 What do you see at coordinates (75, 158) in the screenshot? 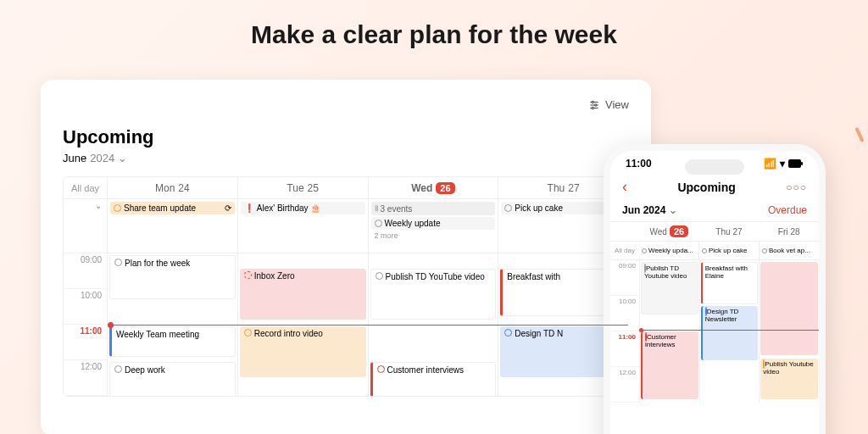
I see `month-label: June` at bounding box center [75, 158].